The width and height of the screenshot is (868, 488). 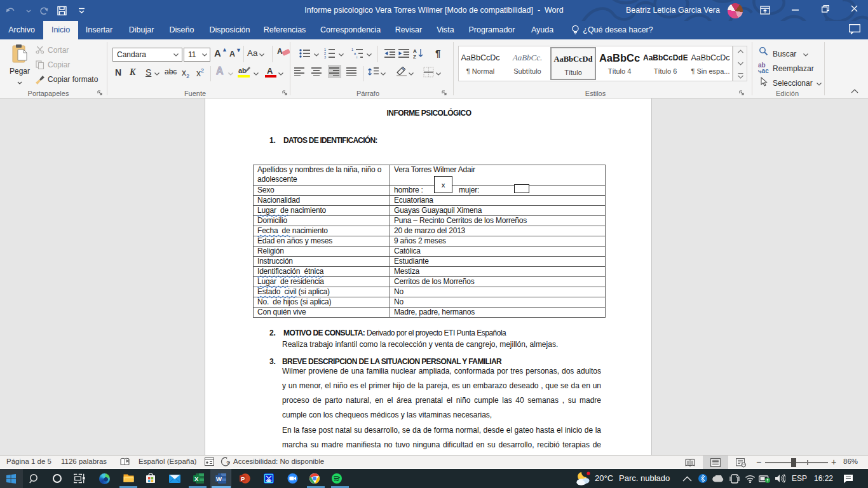 I want to click on svg-text: A, so click(x=415, y=51).